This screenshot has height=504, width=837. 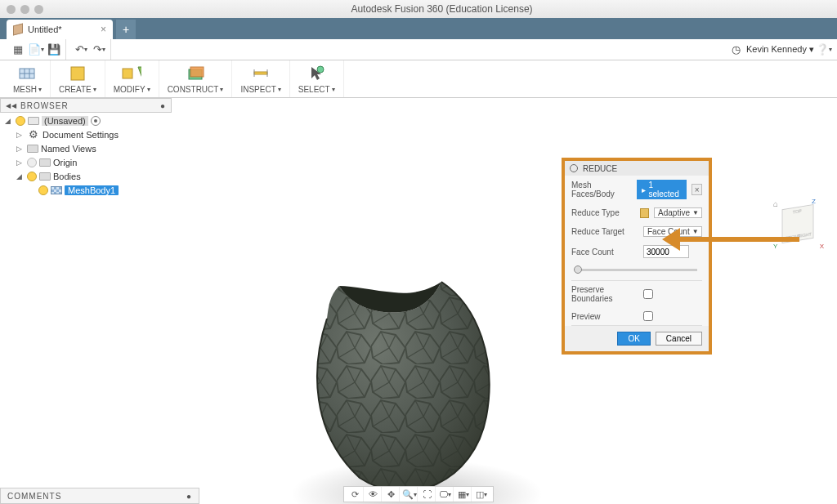 What do you see at coordinates (637, 168) in the screenshot?
I see `dialog-header: REDUCE` at bounding box center [637, 168].